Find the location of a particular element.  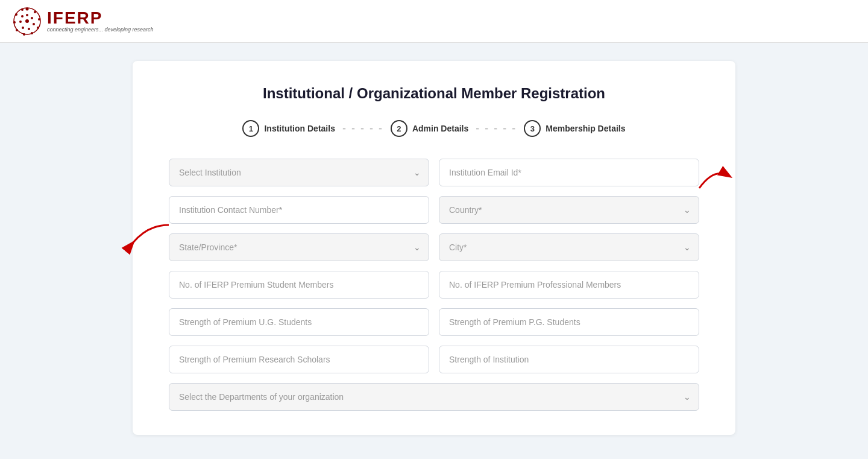

logo-tagline: connecting engineers... developing resea… is located at coordinates (100, 30).